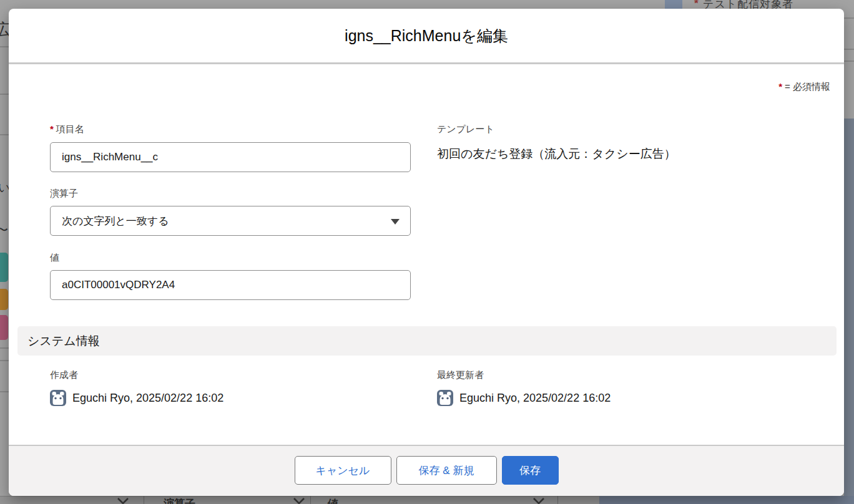 The width and height of the screenshot is (854, 504). What do you see at coordinates (395, 222) in the screenshot?
I see `select-chevron-icon` at bounding box center [395, 222].